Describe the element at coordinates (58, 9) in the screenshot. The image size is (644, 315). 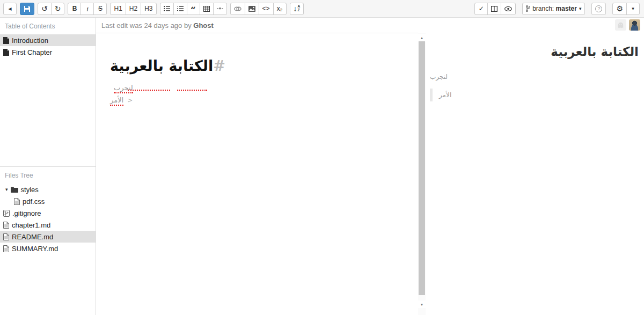
I see `redo-icon: ↻` at that location.